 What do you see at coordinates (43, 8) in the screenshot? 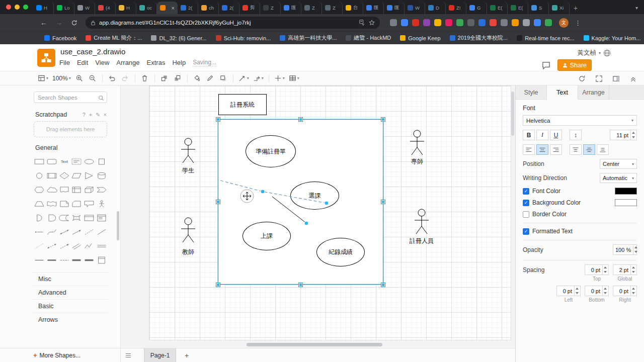
I see `browser-tab: H` at bounding box center [43, 8].